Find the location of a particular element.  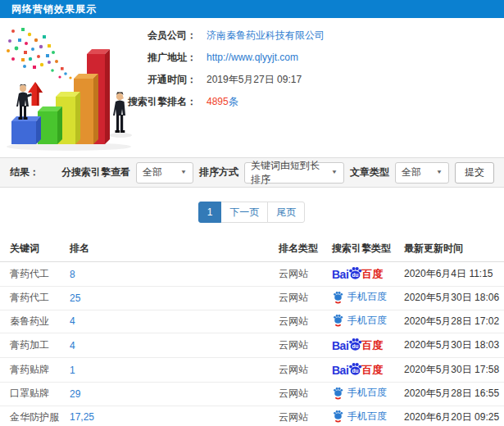

sort-value: 关键词由短到长排序 is located at coordinates (288, 173).